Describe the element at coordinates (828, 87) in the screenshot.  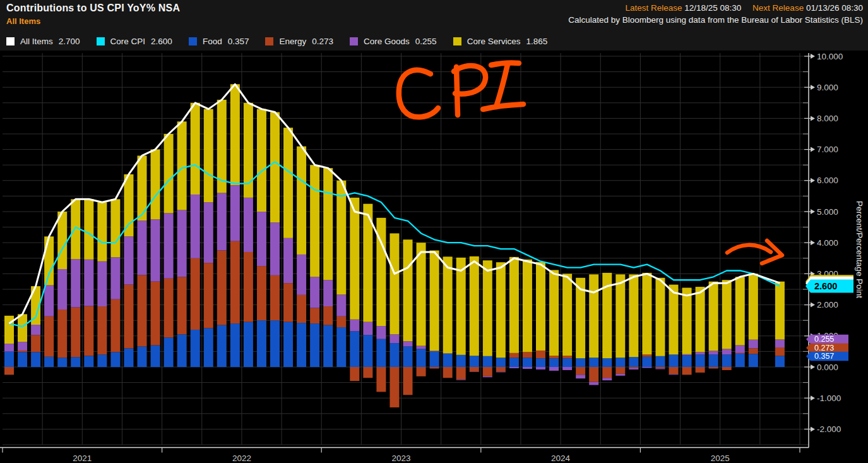
I see `y-axis-label: 9.000` at that location.